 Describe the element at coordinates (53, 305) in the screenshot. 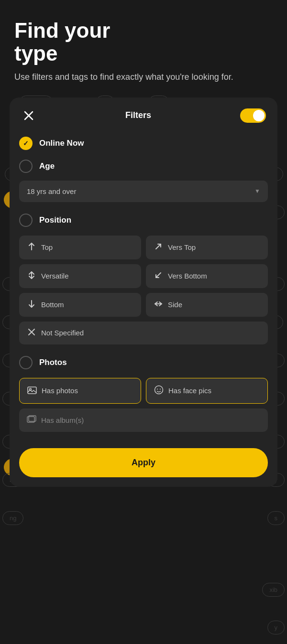

I see `position-bottom-label: Bottom` at that location.